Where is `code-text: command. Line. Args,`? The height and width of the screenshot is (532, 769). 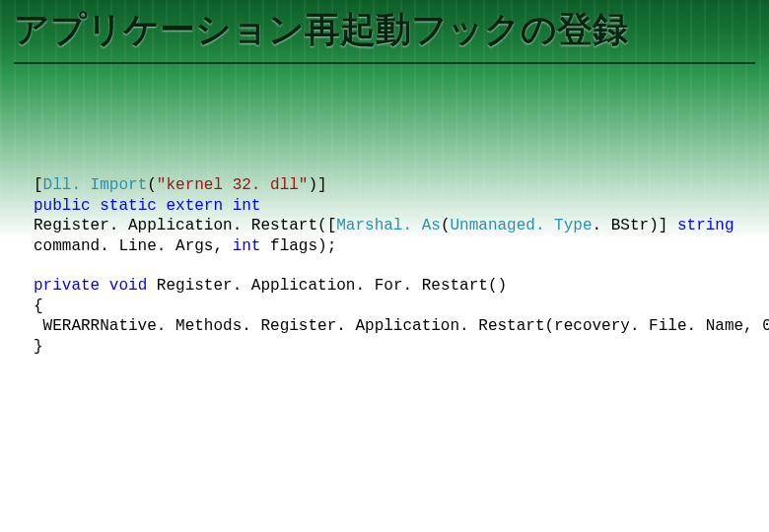
code-text: command. Line. Args, is located at coordinates (133, 246).